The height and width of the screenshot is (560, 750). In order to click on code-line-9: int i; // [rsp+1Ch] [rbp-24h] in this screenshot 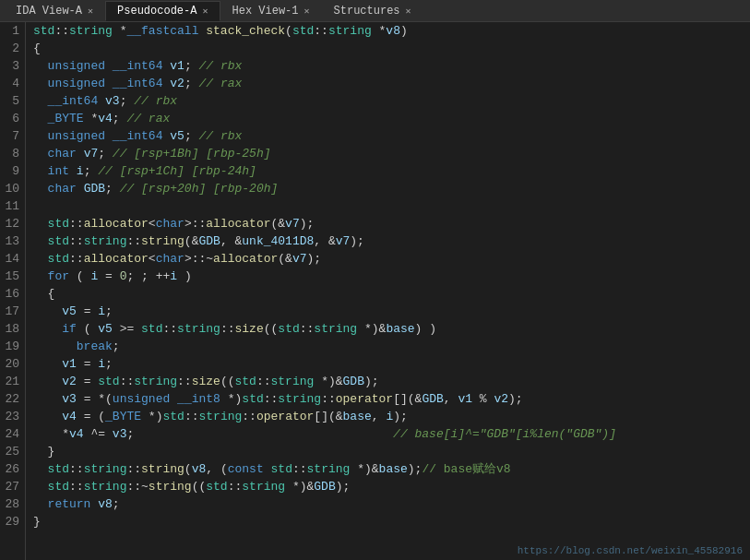, I will do `click(391, 172)`.